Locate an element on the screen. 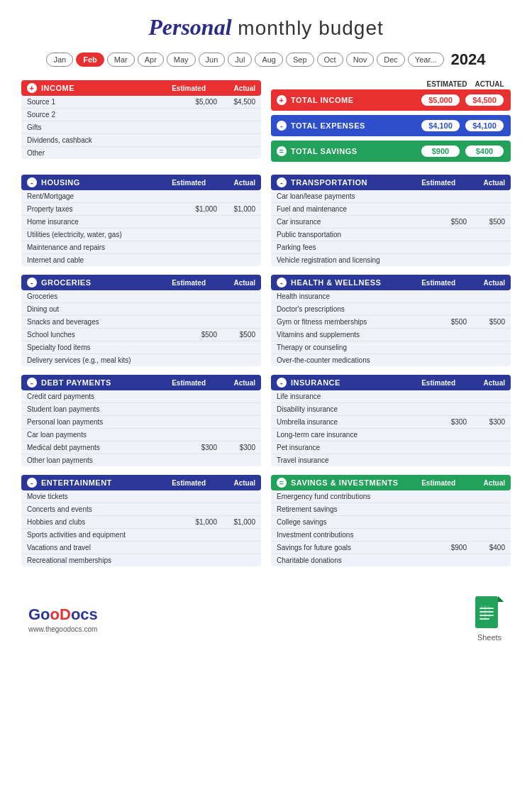  table-row: Utilities (electricity, water, gas) is located at coordinates (141, 235).